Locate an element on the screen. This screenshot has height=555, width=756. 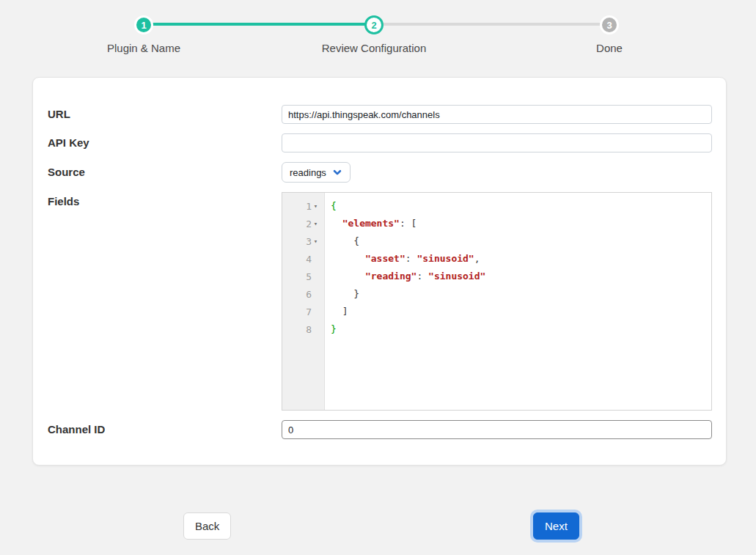
api-key-label: API Key is located at coordinates (164, 143).